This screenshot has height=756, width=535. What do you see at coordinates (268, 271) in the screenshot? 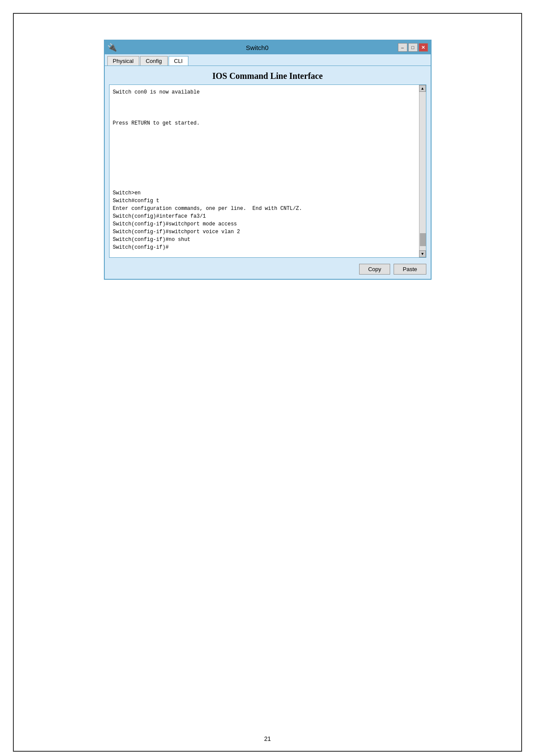
I see `button-bar: Copy Paste` at bounding box center [268, 271].